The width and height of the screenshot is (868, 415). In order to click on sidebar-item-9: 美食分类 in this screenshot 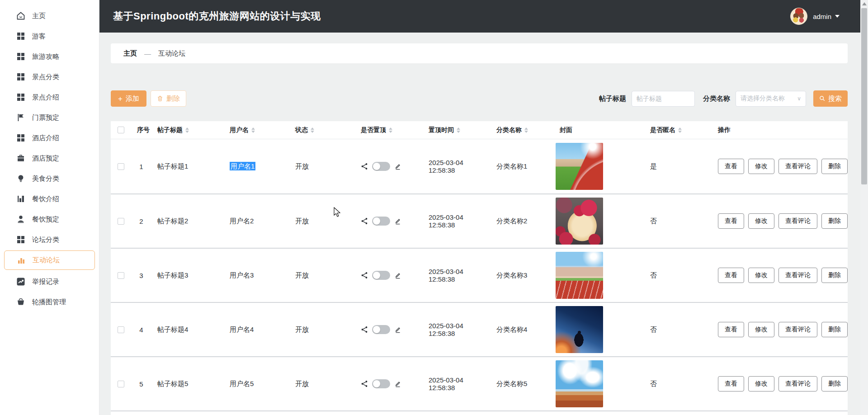, I will do `click(50, 179)`.